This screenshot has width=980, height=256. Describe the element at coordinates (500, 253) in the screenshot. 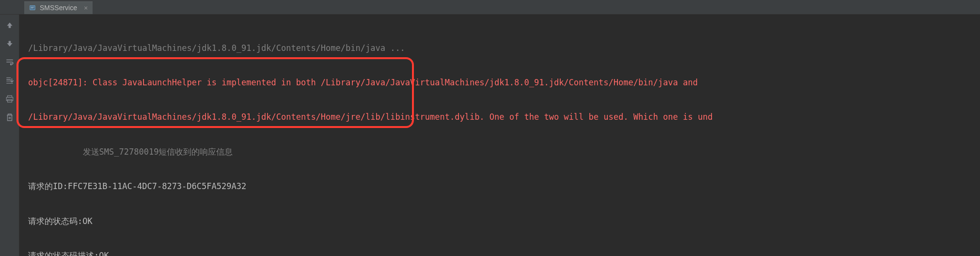

I see `console-line-status-desc: 请求的状态码描述:OK` at that location.